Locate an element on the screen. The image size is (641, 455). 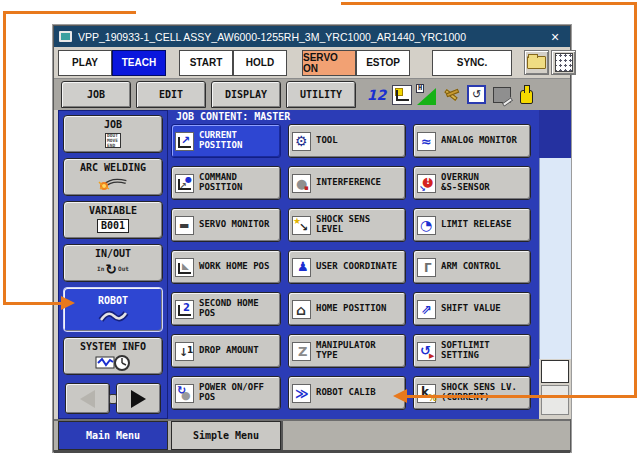
menu-item-label: ANALOG MONITOR is located at coordinates (479, 141).